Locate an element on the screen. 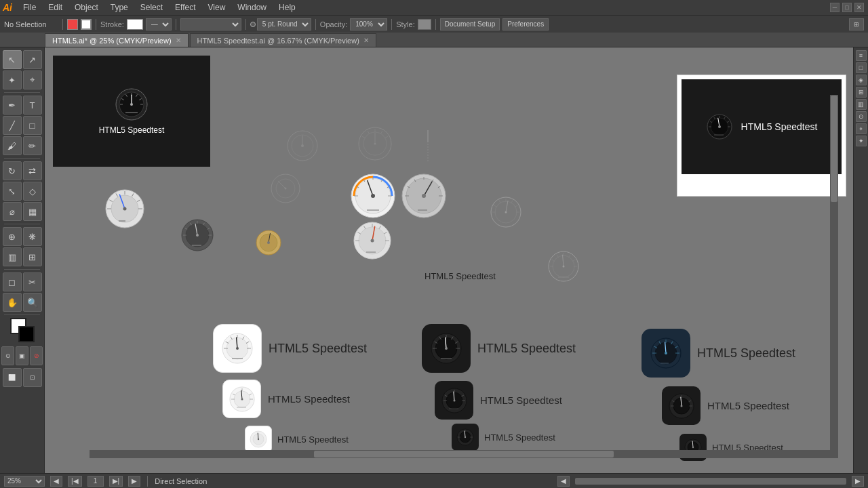 The width and height of the screenshot is (868, 488). tab-speedtest-ai: HTML5 Speedtest.ai @ 16.67% (CMYK/Previe… is located at coordinates (283, 40).